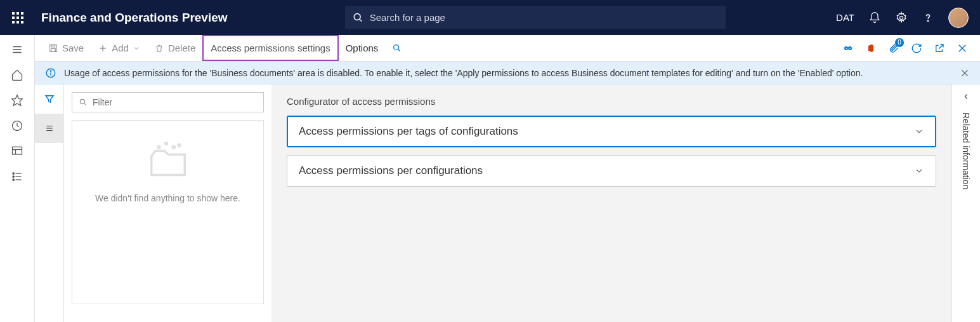  Describe the element at coordinates (958, 18) in the screenshot. I see `user-avatar` at that location.